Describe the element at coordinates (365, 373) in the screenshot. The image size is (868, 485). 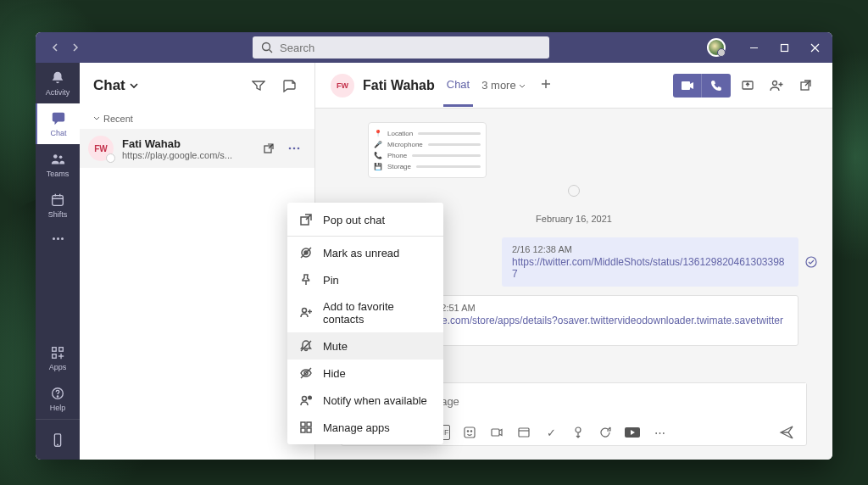
I see `menu-hide: Hide` at that location.